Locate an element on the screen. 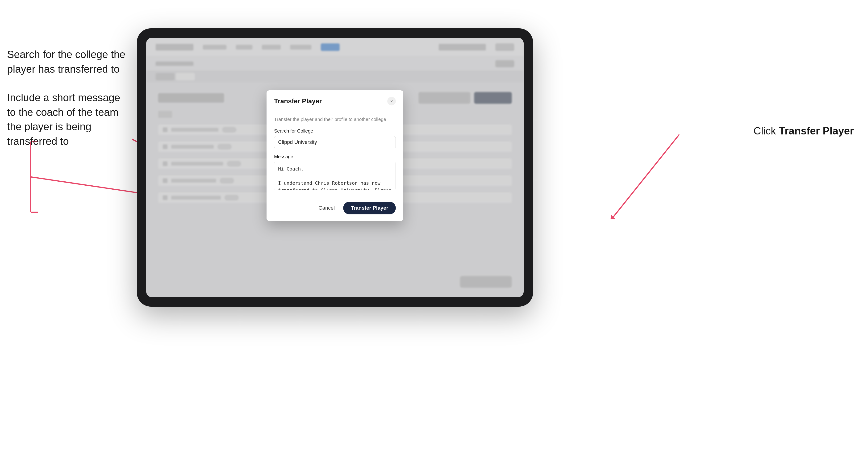 The height and width of the screenshot is (467, 868). annotation-left-container: Search for the college the player has tr… is located at coordinates (68, 105).